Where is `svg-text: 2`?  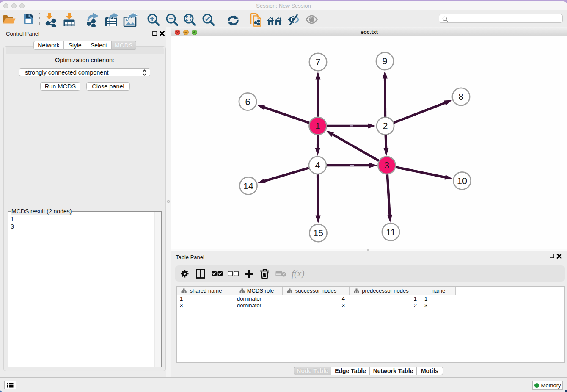
svg-text: 2 is located at coordinates (385, 126).